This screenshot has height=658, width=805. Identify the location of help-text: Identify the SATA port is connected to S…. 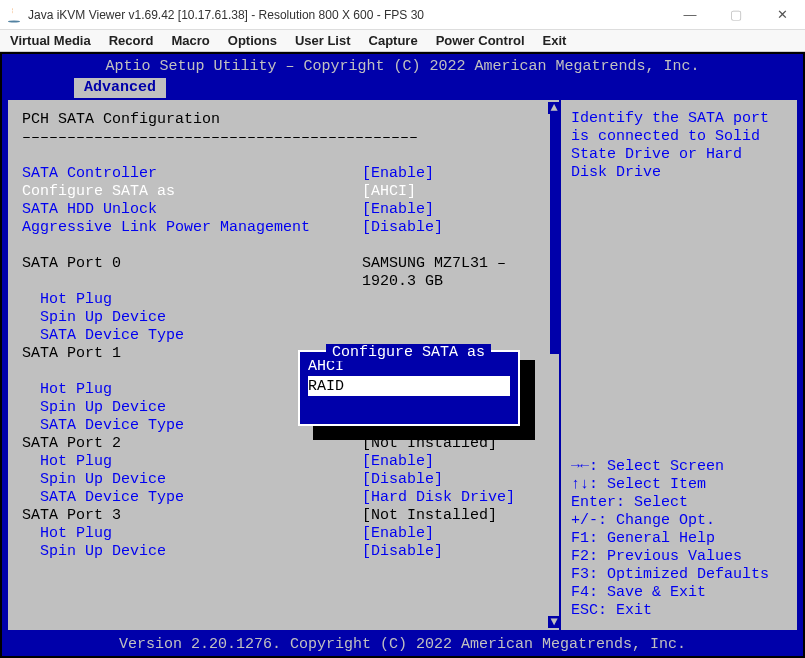
(679, 146).